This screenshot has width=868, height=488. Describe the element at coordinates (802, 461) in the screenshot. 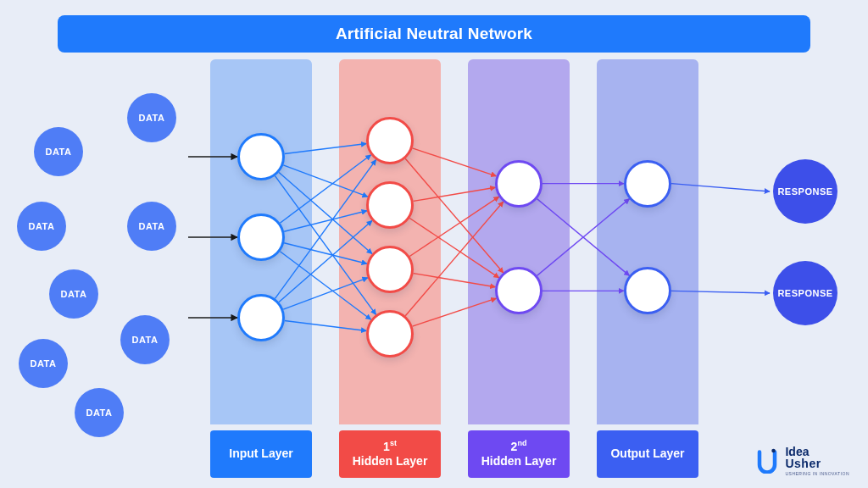

I see `brand-logo: Idea Usher USHERING IN INNOVATION` at that location.